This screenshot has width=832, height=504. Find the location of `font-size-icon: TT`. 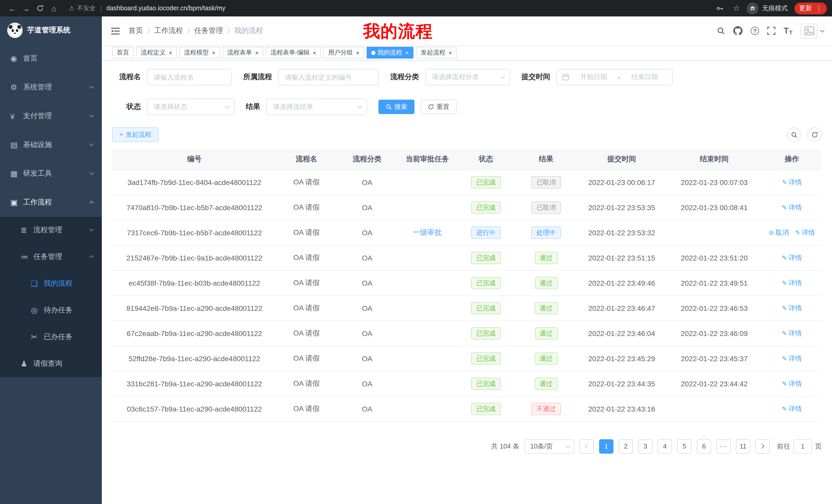

font-size-icon: TT is located at coordinates (788, 31).